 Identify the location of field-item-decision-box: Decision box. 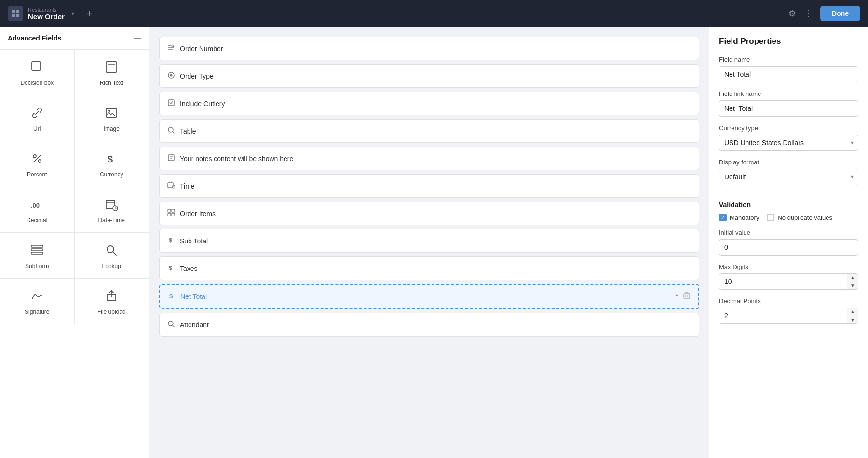
(38, 72).